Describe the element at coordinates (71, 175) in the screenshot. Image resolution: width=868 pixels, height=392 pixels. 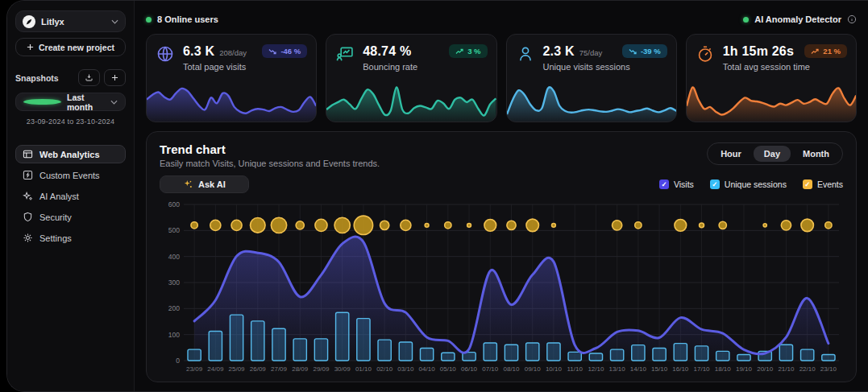
I see `sidebar-item-custom-events: Custom Events` at that location.